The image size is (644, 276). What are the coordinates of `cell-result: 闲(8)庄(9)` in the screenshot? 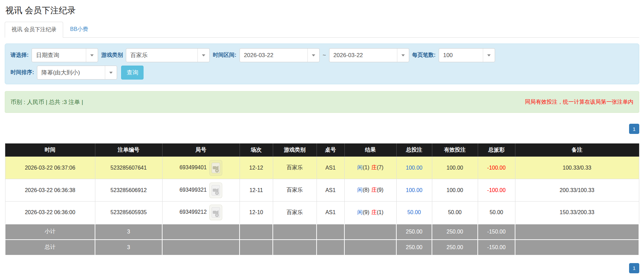 It's located at (371, 190).